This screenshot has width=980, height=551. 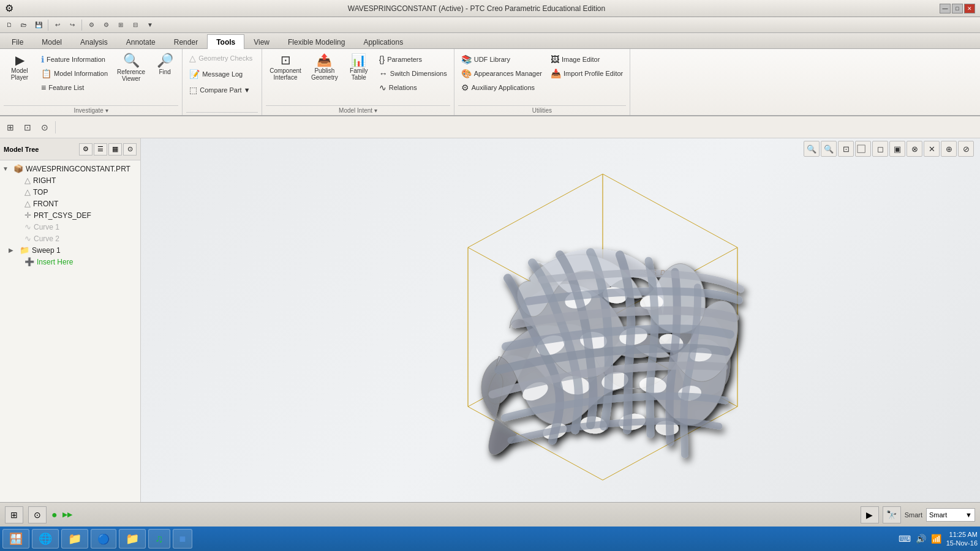 What do you see at coordinates (490, 9) in the screenshot?
I see `title-bar: ⚙ WAVESPRINGCONSTANT (Active) - PTC Creo…` at bounding box center [490, 9].